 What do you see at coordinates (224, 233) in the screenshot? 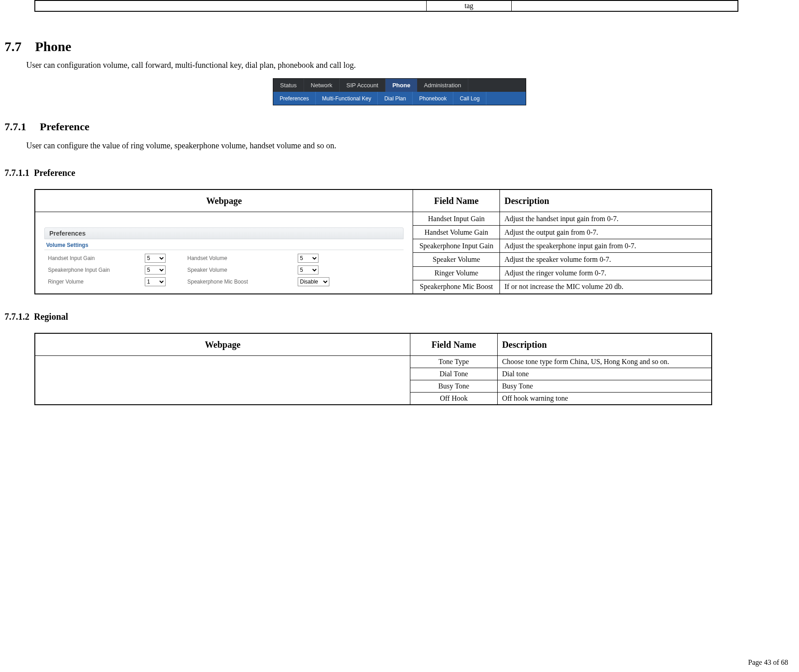
I see `panel-title: Preferences` at bounding box center [224, 233].